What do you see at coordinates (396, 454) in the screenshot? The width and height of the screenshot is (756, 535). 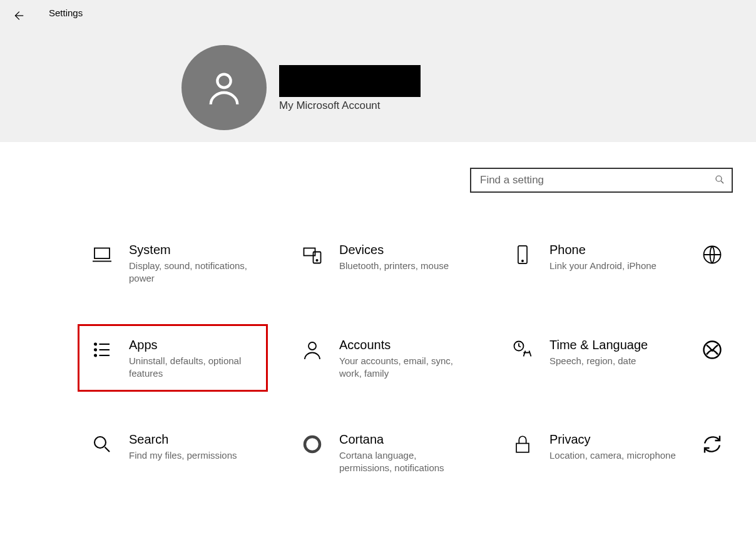 I see `tile-cortana: Cortana Cortana language, permissions, n…` at bounding box center [396, 454].